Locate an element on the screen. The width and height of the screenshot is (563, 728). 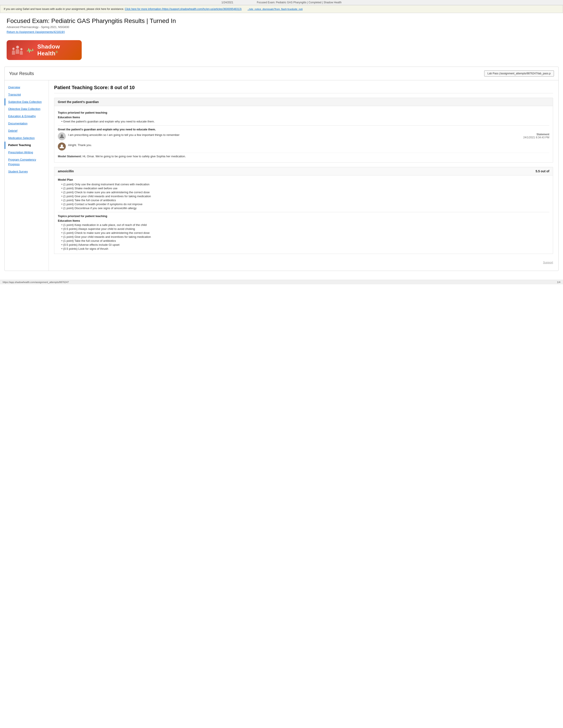
logo-figures is located at coordinates (17, 50).